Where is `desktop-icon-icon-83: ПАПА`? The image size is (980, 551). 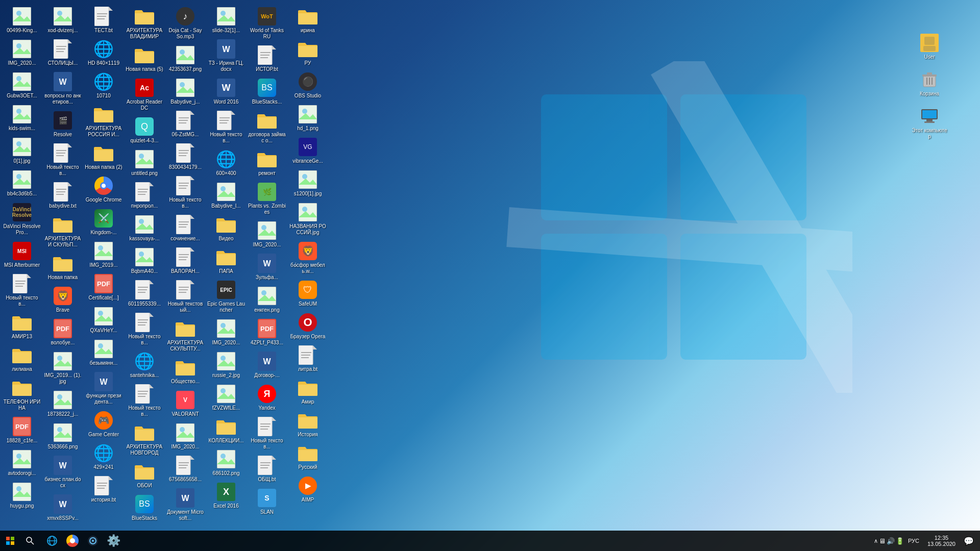
desktop-icon-icon-83: ПАПА is located at coordinates (226, 261).